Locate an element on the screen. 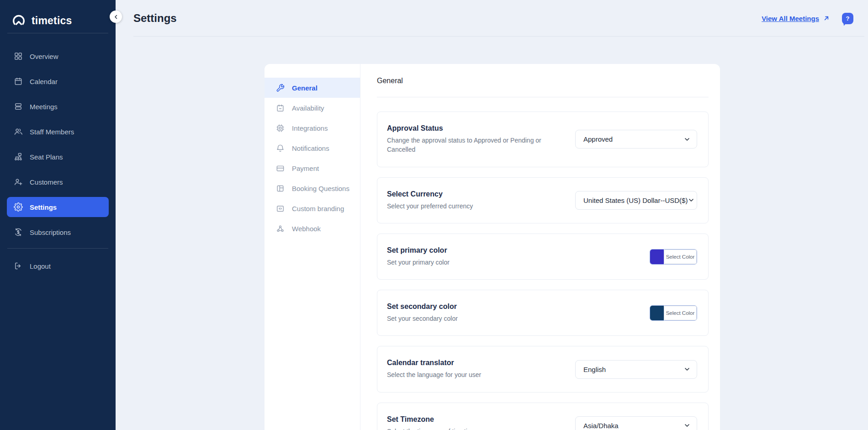 The width and height of the screenshot is (868, 430). tab-availability: Availability is located at coordinates (312, 108).